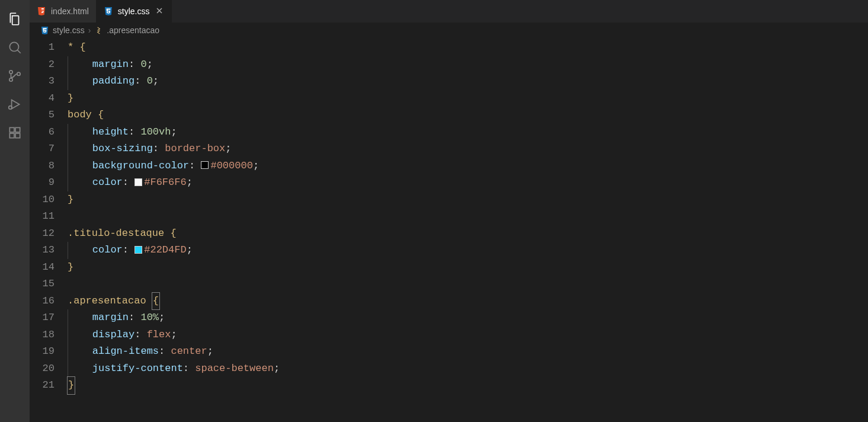 The image size is (868, 422). Describe the element at coordinates (42, 82) in the screenshot. I see `line-number: 3` at that location.